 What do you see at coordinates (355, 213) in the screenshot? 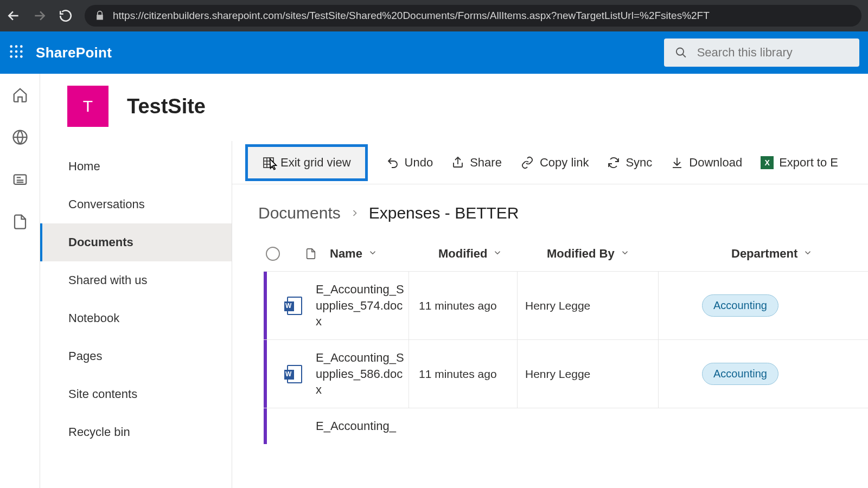
I see `chevron-right-icon` at bounding box center [355, 213].